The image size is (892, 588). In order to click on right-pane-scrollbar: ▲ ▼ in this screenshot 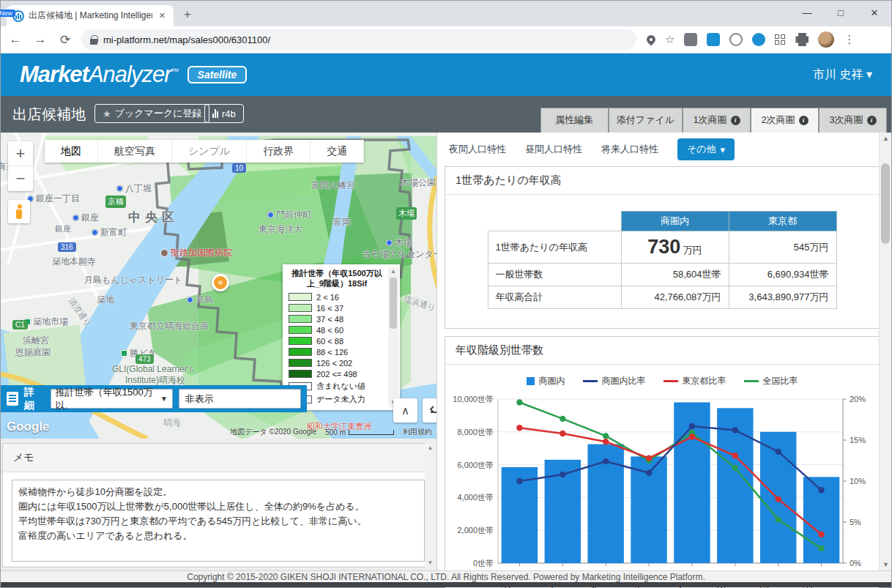, I will do `click(885, 351)`.